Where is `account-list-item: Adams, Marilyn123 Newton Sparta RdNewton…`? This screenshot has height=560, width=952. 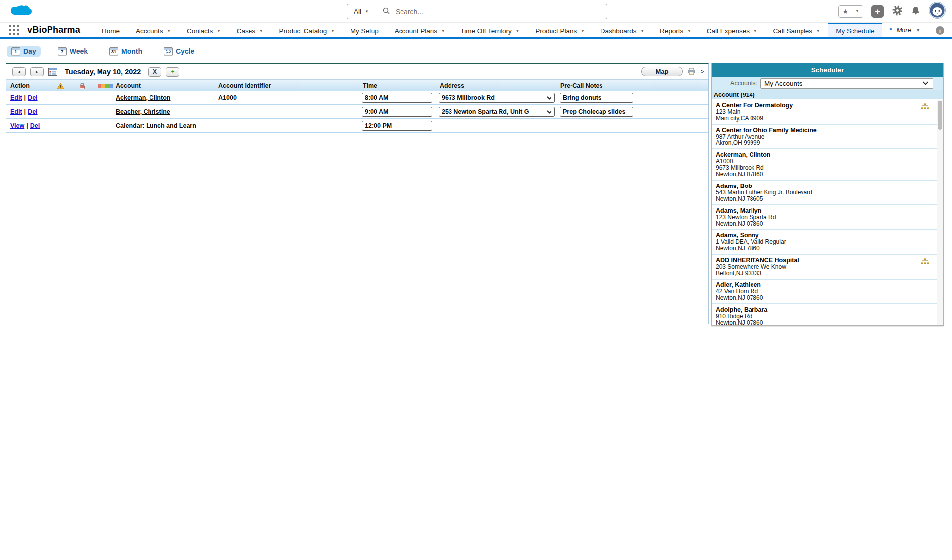 account-list-item: Adams, Marilyn123 Newton Sparta RdNewton… is located at coordinates (828, 218).